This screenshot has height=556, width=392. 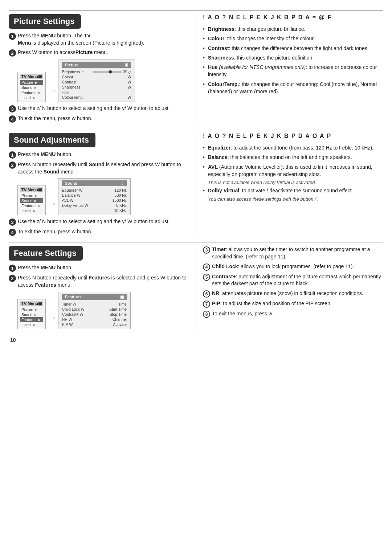 I want to click on feature-step-outline-5: 5, so click(x=207, y=277).